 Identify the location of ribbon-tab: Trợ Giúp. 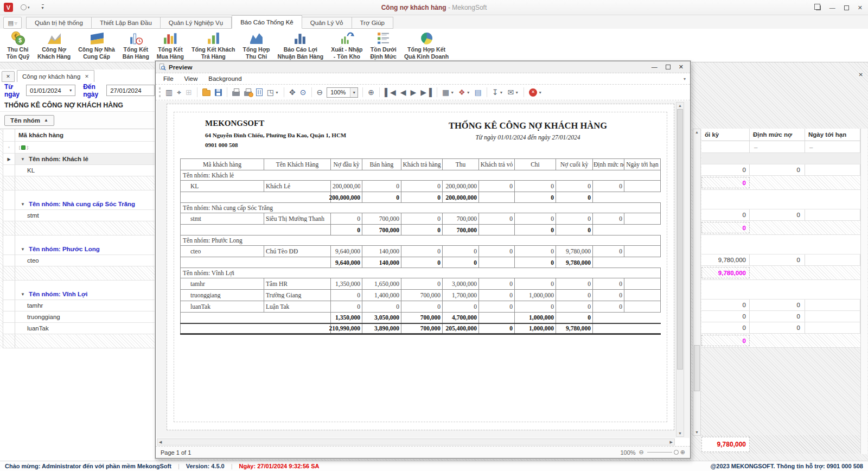
(373, 23).